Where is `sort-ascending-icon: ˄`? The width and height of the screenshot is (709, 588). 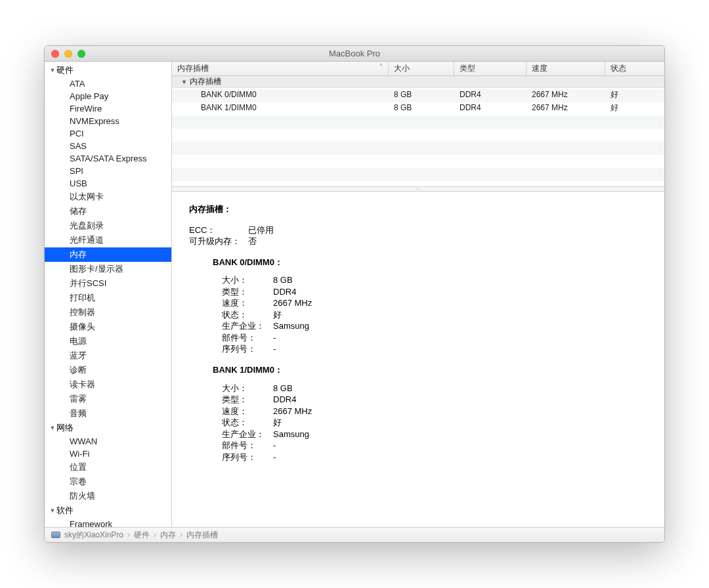 sort-ascending-icon: ˄ is located at coordinates (381, 67).